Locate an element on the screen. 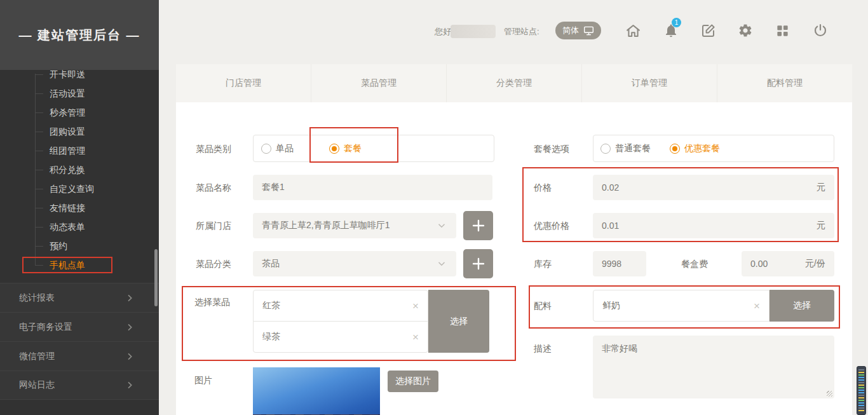 This screenshot has width=868, height=415. select-dishes-button: 选择 is located at coordinates (459, 322).